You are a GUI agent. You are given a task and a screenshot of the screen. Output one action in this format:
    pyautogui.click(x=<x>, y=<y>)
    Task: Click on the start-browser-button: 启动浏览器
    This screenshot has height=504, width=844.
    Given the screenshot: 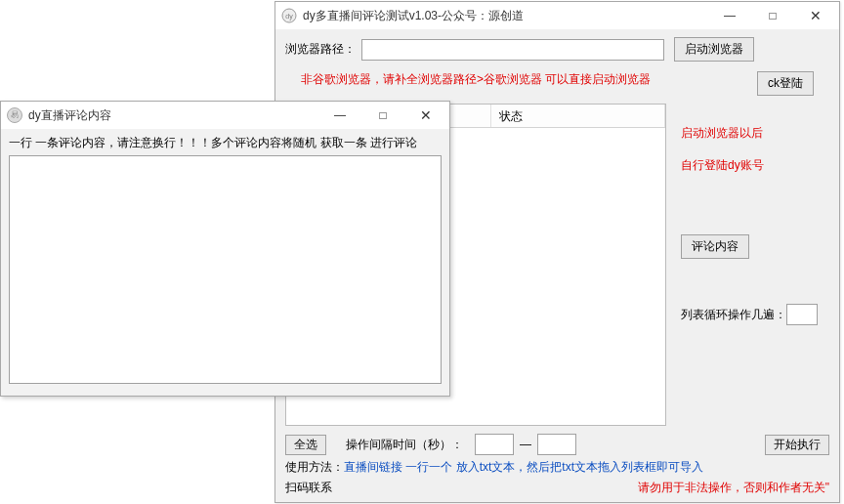 What is the action you would take?
    pyautogui.click(x=714, y=49)
    